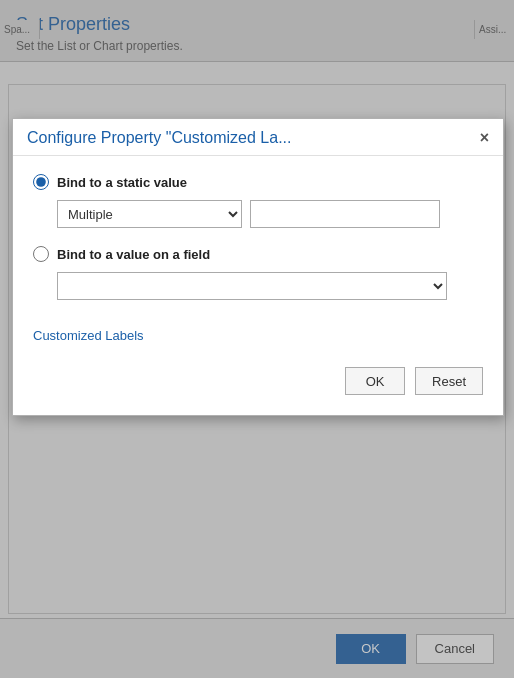 The height and width of the screenshot is (678, 514). What do you see at coordinates (41, 182) in the screenshot?
I see `static-value-radio` at bounding box center [41, 182].